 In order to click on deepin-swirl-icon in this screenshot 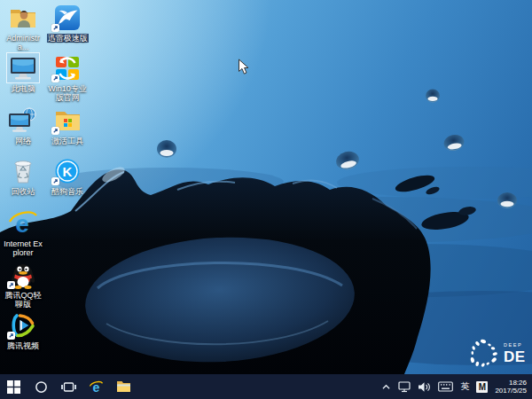, I will do `click(483, 354)`.